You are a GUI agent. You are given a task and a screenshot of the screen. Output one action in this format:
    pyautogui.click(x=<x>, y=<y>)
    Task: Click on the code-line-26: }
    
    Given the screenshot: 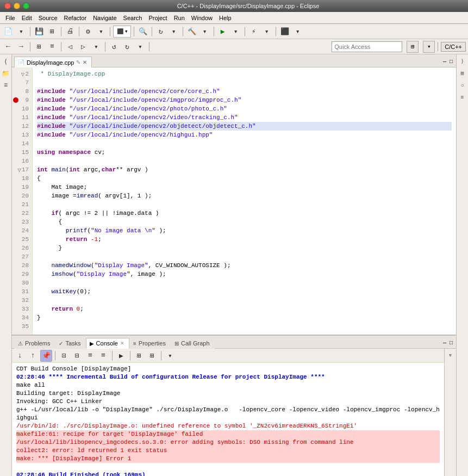 What is the action you would take?
    pyautogui.click(x=245, y=248)
    